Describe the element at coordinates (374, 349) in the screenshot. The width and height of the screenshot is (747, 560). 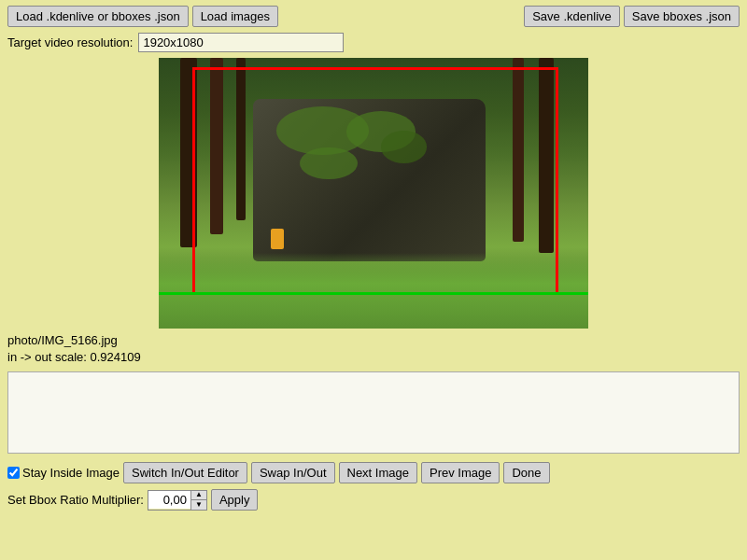
I see `image-info-section: photo/IMG_5166.jpg in -> out scale: 0.92…` at that location.